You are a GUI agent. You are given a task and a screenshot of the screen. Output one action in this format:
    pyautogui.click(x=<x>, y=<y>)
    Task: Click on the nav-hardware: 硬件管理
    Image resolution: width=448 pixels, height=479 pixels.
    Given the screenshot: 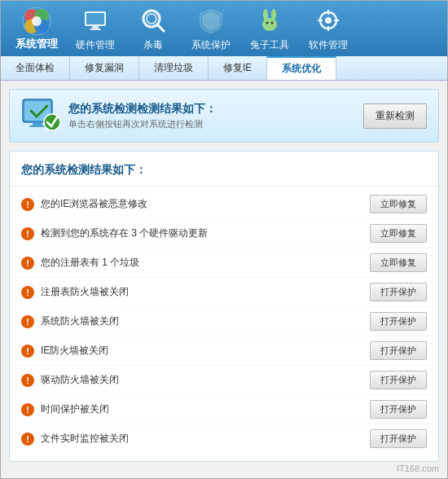 What is the action you would take?
    pyautogui.click(x=95, y=29)
    